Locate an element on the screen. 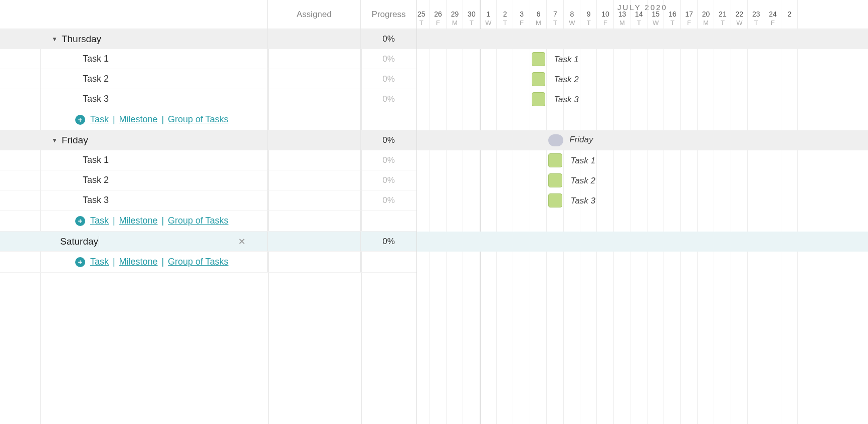 The width and height of the screenshot is (868, 424). timeline-group-row: Friday is located at coordinates (642, 140).